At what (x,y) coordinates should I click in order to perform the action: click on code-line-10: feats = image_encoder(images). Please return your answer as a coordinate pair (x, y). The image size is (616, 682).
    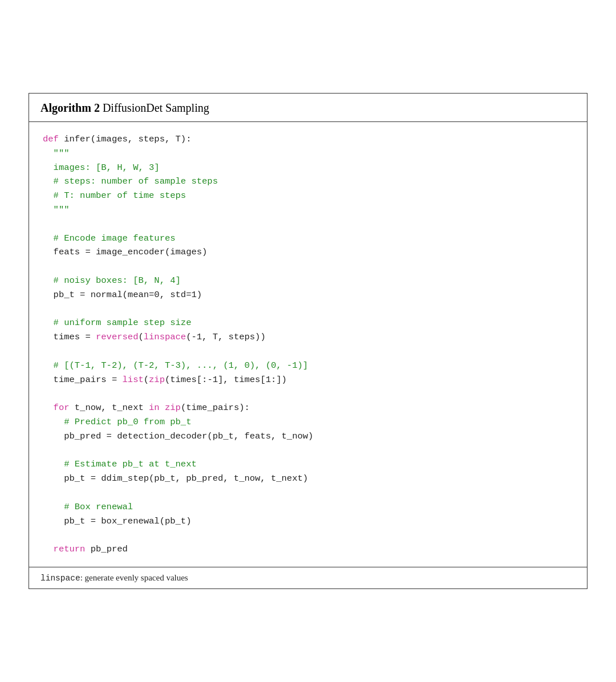
    Looking at the image, I should click on (308, 252).